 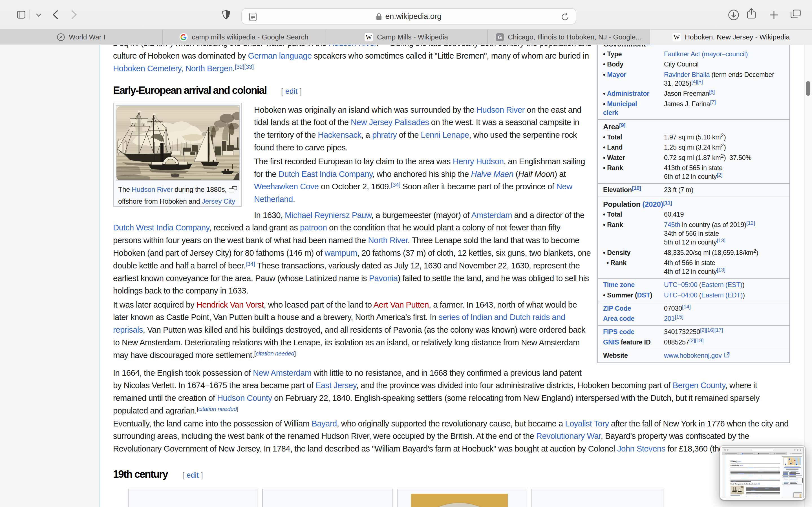 I want to click on wiki-link: Faulkner Act (mayor–council), so click(x=706, y=54).